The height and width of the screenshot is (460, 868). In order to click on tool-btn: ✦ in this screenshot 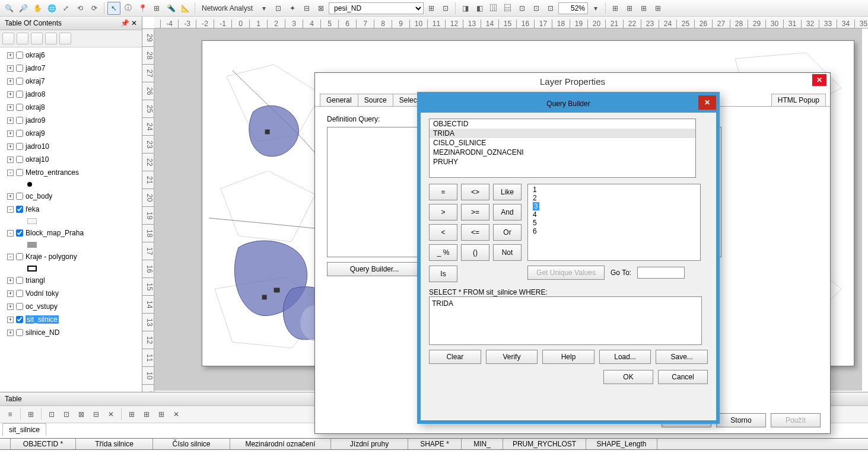, I will do `click(292, 8)`.